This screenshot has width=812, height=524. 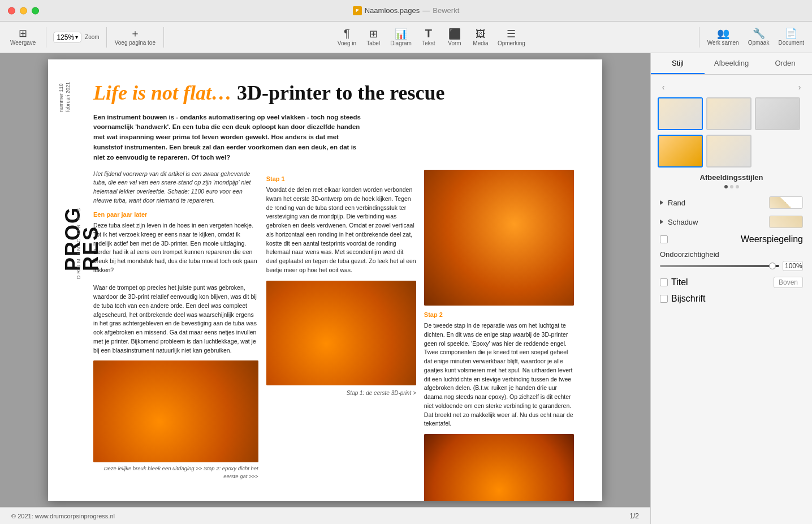 What do you see at coordinates (499, 335) in the screenshot?
I see `right-column: Stap 2 De tweede stap in de reparatie wa…` at bounding box center [499, 335].